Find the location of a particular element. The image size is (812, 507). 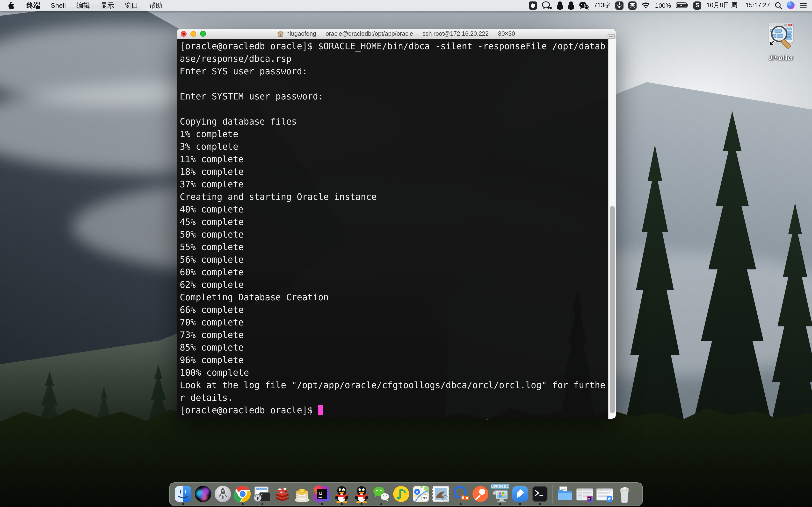

dock-secure-remote-terminal is located at coordinates (262, 494).